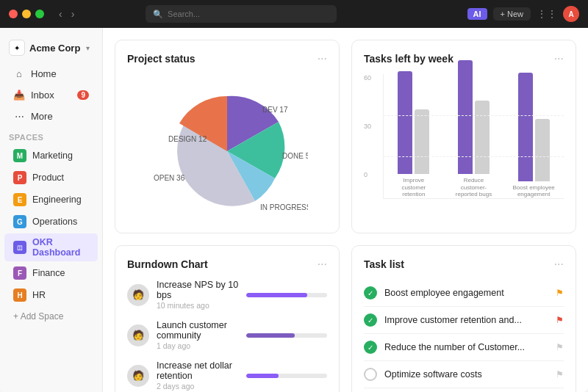 This screenshot has height=392, width=588. Describe the element at coordinates (51, 136) in the screenshot. I see `spaces-label: Spaces` at that location.